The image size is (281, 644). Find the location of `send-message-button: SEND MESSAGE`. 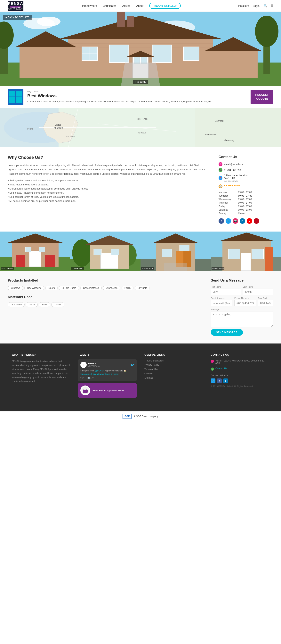

send-message-button: SEND MESSAGE is located at coordinates (227, 332).